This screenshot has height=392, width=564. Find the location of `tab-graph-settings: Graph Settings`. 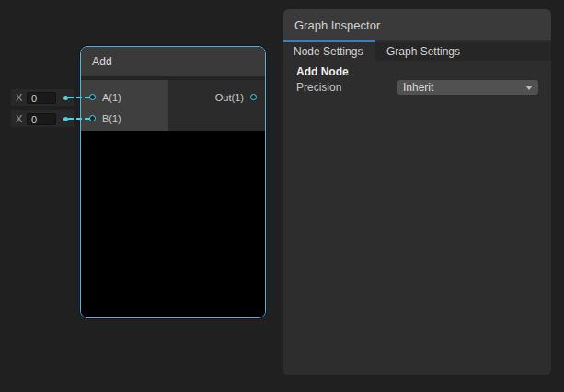

tab-graph-settings: Graph Settings is located at coordinates (423, 52).